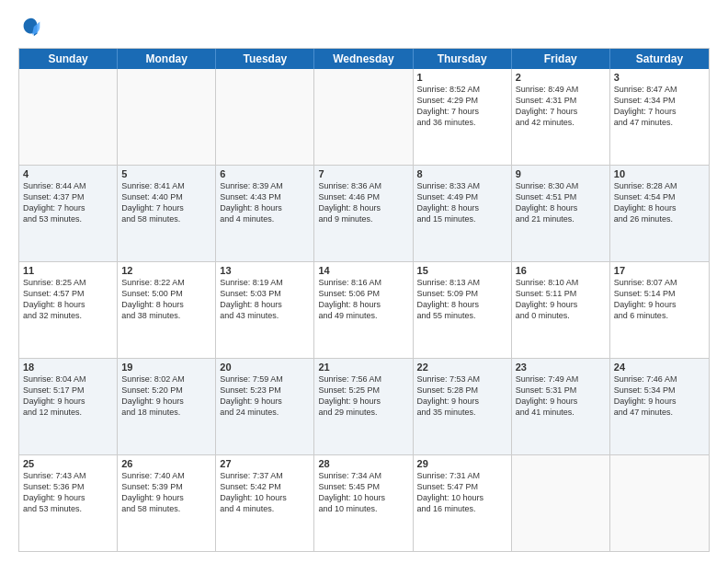 The height and width of the screenshot is (563, 728). I want to click on calendar-day-8: 8Sunrise: 8:33 AM Sunset: 4:49 PM Daylig…, so click(463, 213).